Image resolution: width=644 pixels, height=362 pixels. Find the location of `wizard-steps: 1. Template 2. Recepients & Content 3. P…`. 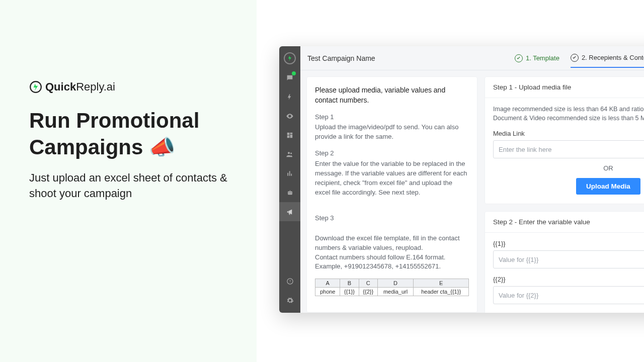

wizard-steps: 1. Template 2. Recepients & Content 3. P… is located at coordinates (580, 58).